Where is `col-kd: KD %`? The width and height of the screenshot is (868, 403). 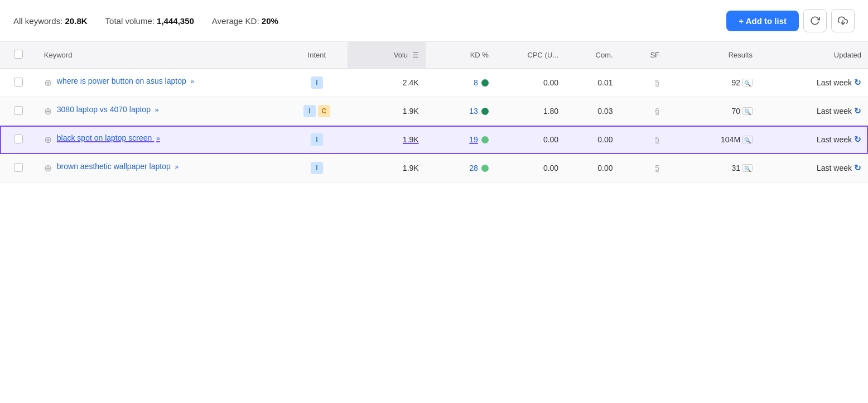 col-kd: KD % is located at coordinates (461, 55).